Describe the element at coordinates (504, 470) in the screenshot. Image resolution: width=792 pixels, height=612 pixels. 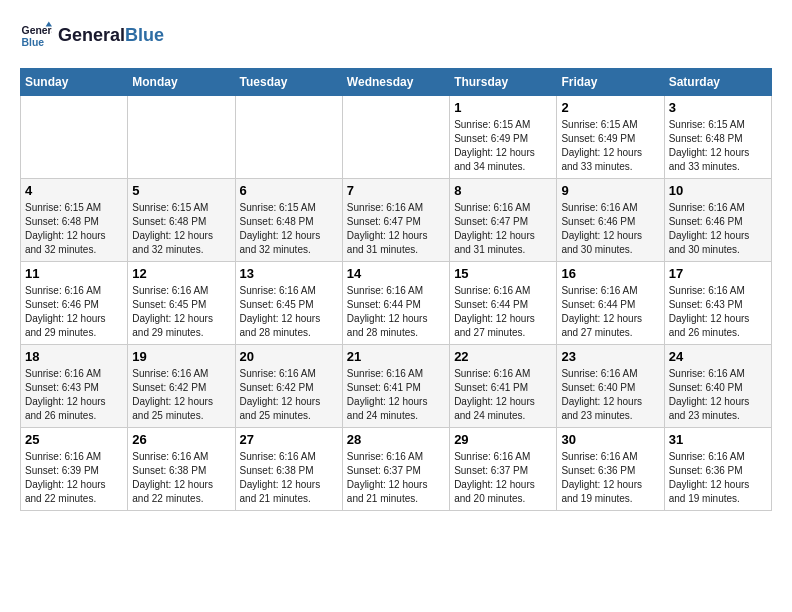
I see `calendar-cell: 29 Sunrise: 6:16 AM Sunset: 6:37 PM Dayl…` at that location.